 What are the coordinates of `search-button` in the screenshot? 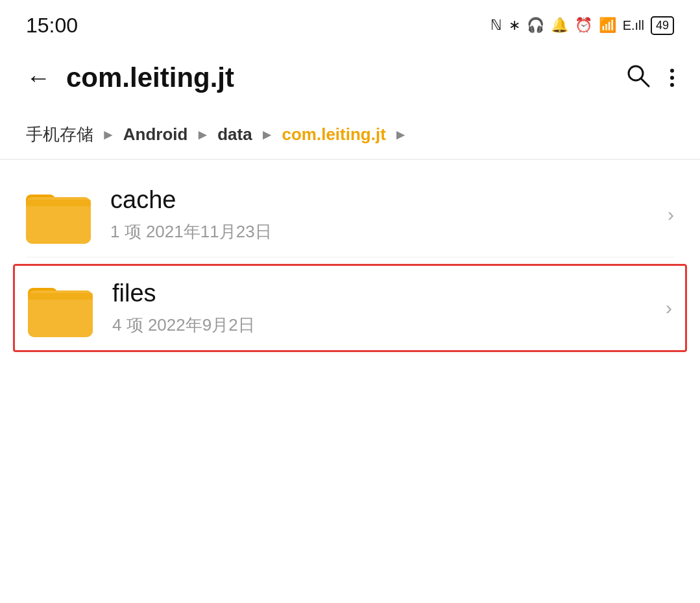 It's located at (638, 78).